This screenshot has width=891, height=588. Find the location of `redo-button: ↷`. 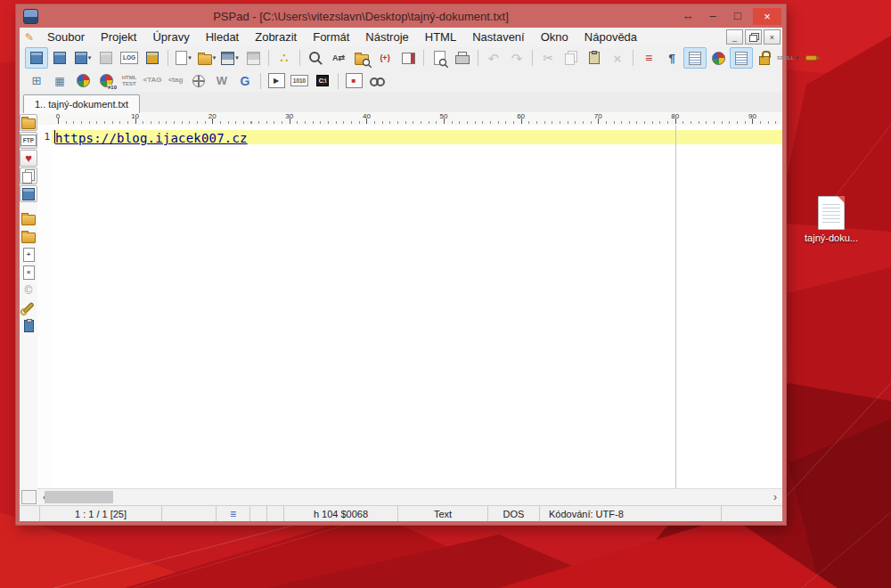

redo-button: ↷ is located at coordinates (517, 58).